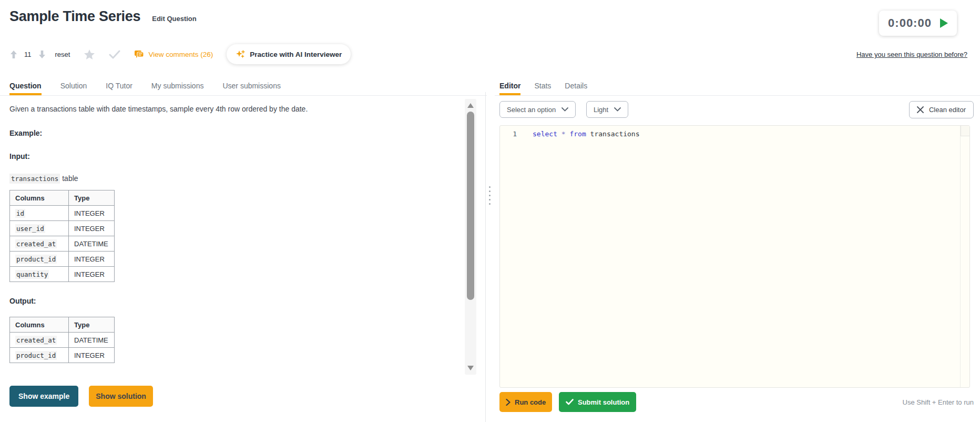  What do you see at coordinates (236, 178) in the screenshot?
I see `input-table-name: transactions table` at bounding box center [236, 178].